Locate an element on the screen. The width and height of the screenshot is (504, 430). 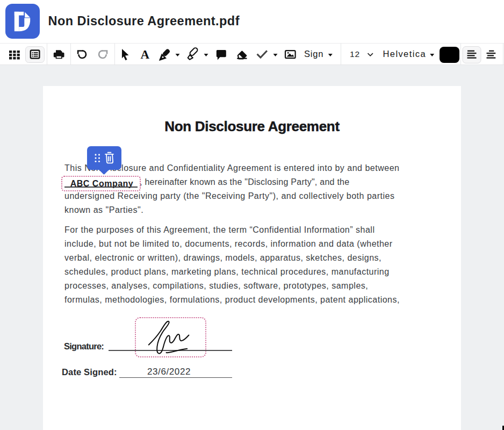
svg-text: Sign is located at coordinates (314, 54).